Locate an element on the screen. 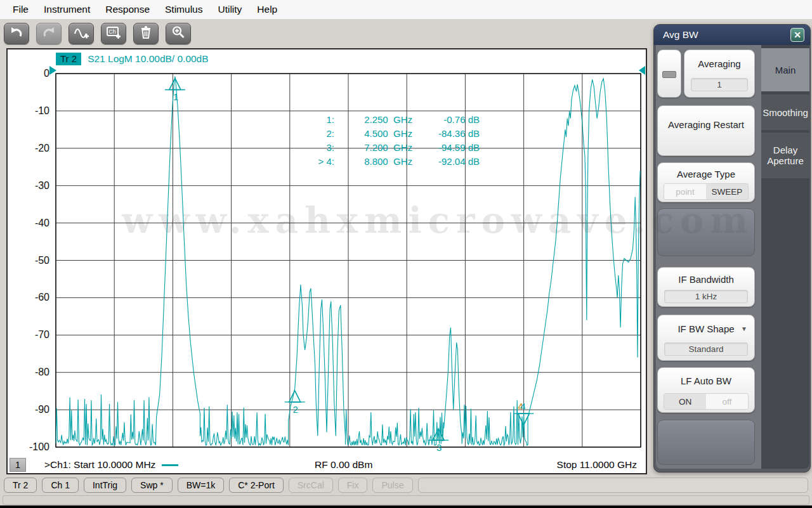  menu-instrument: Instrument is located at coordinates (67, 10).